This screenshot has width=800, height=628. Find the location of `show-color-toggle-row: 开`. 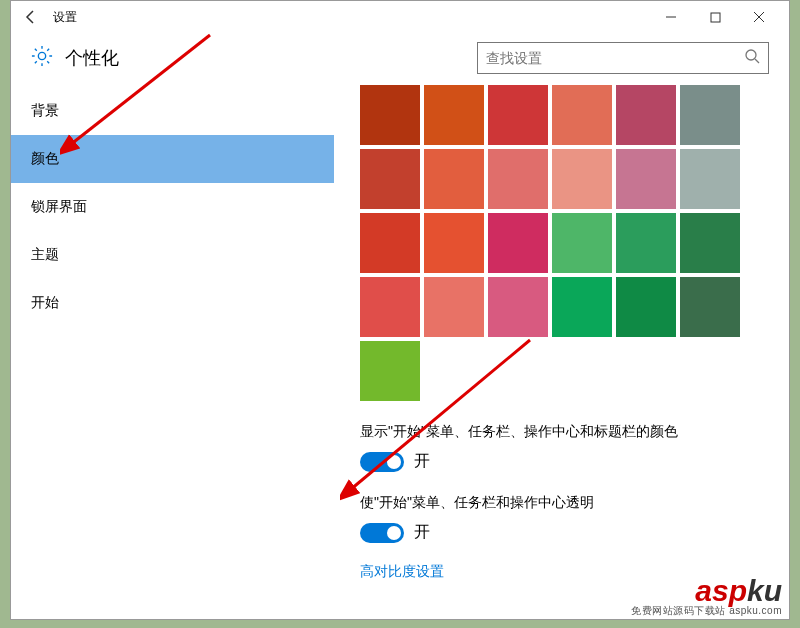

show-color-toggle-row: 开 is located at coordinates (574, 462).